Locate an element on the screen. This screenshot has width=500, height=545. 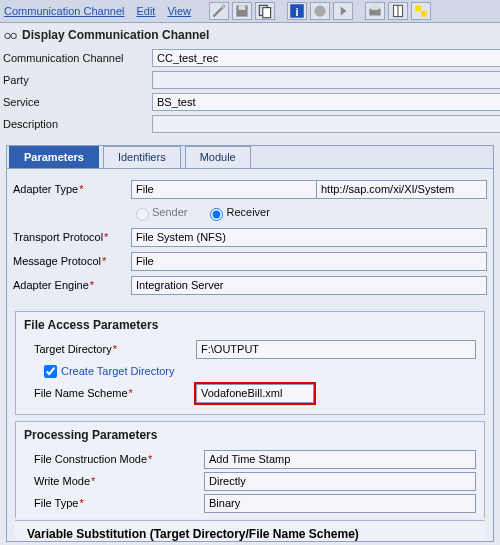
toolbar-wand-icon is located at coordinates (219, 11).